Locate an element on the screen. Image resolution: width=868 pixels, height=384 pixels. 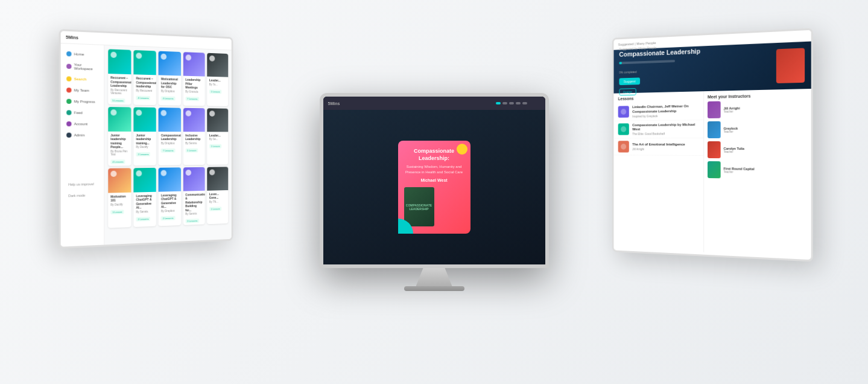
ls-card-15: Lever... Gene...By TN... 1 Lesson is located at coordinates (217, 196).